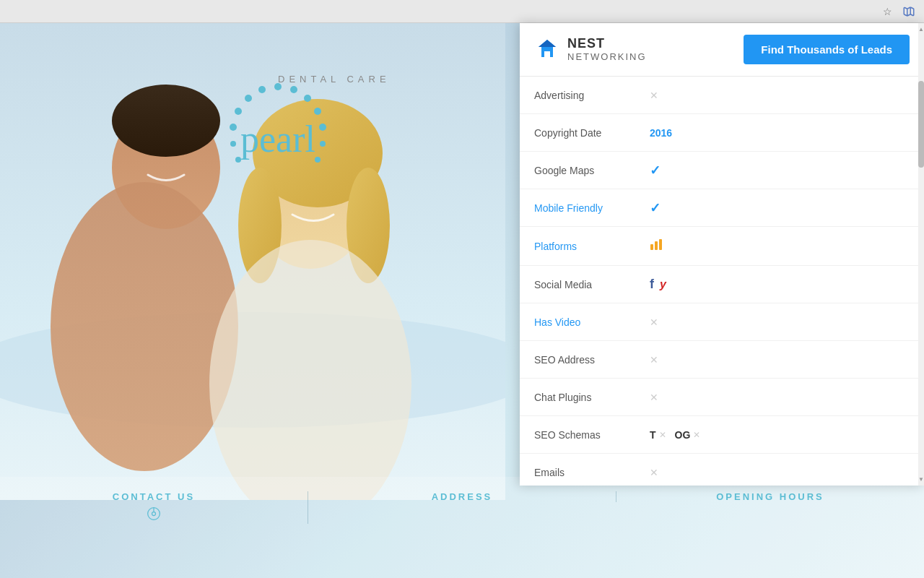 The height and width of the screenshot is (578, 924). Describe the element at coordinates (592, 397) in the screenshot. I see `chat-plugins-label: Chat Plugins` at that location.